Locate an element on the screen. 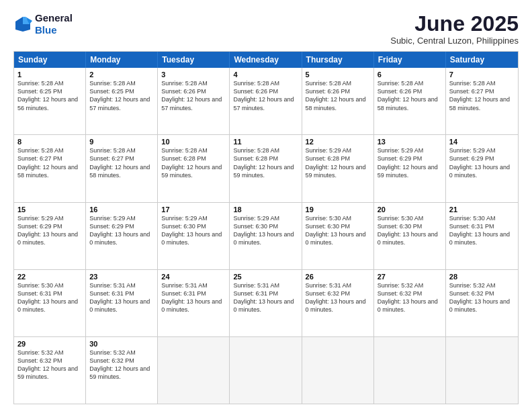 This screenshot has width=532, height=411. cell-3-sun: 15 Sunrise: 5:29 AMSunset: 6:29 PMDaylig… is located at coordinates (50, 236).